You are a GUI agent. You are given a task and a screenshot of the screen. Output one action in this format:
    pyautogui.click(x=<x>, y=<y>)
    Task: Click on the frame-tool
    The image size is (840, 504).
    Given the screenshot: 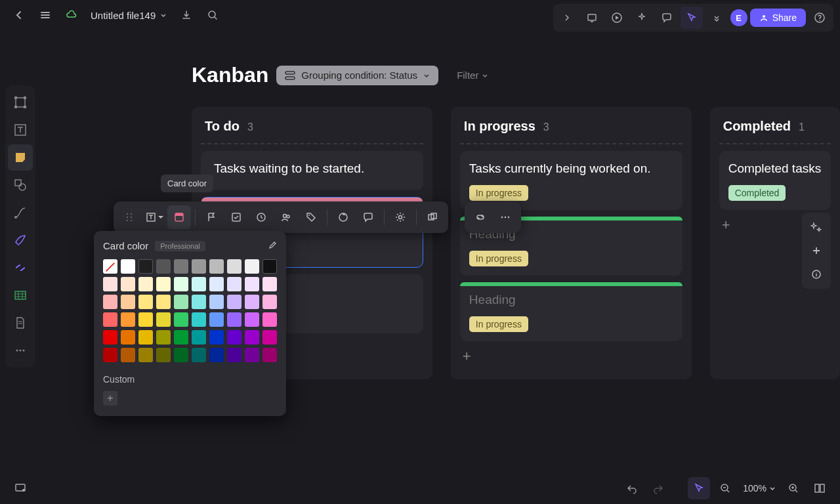 What is the action you would take?
    pyautogui.click(x=20, y=102)
    